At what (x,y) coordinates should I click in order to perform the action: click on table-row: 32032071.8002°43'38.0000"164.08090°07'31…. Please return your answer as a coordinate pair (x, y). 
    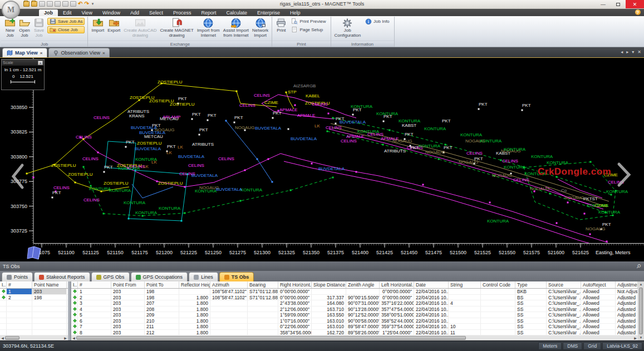
    Looking at the image, I should click on (355, 304).